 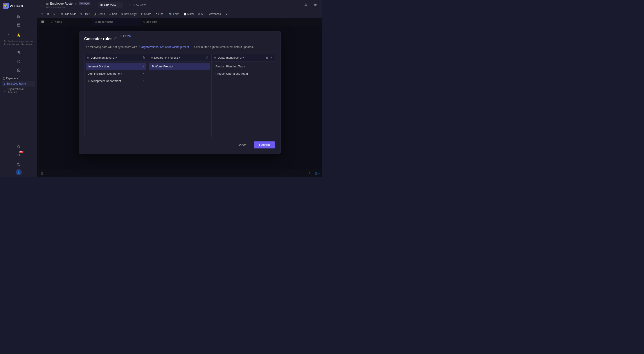 I want to click on api-btn: Advanced, so click(x=215, y=14).